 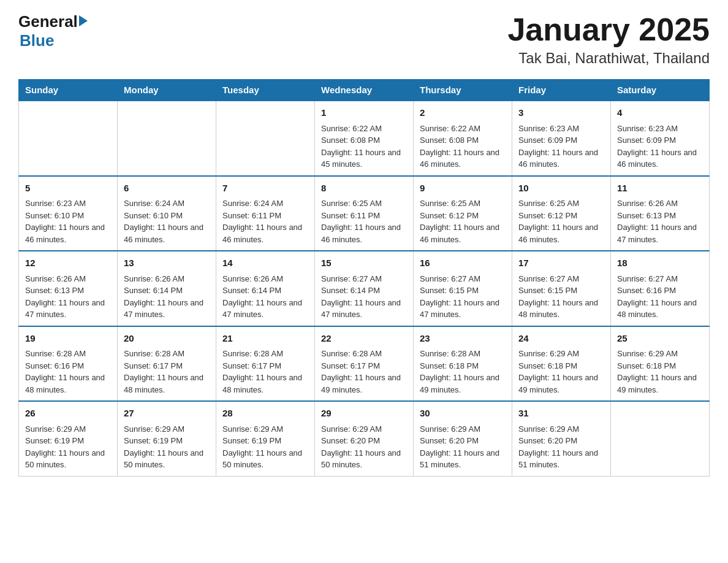 What do you see at coordinates (364, 288) in the screenshot?
I see `calendar-week-row: 12Sunrise: 6:26 AMSunset: 6:13 PMDayligh…` at bounding box center [364, 288].